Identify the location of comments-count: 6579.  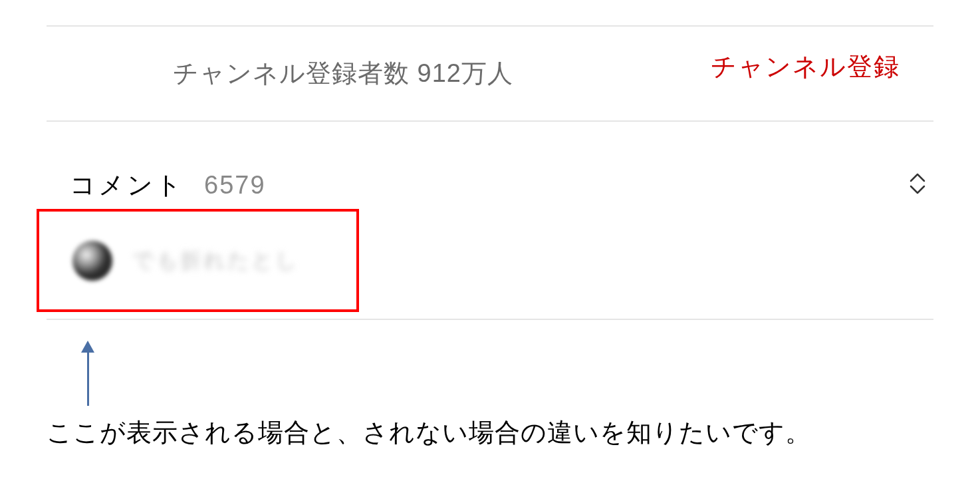
(235, 185).